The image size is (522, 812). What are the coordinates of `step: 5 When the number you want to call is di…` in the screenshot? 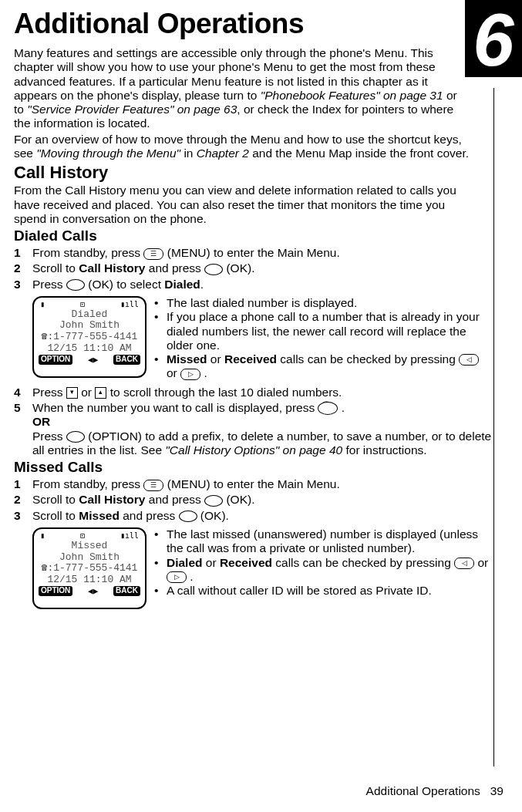 It's located at (253, 429).